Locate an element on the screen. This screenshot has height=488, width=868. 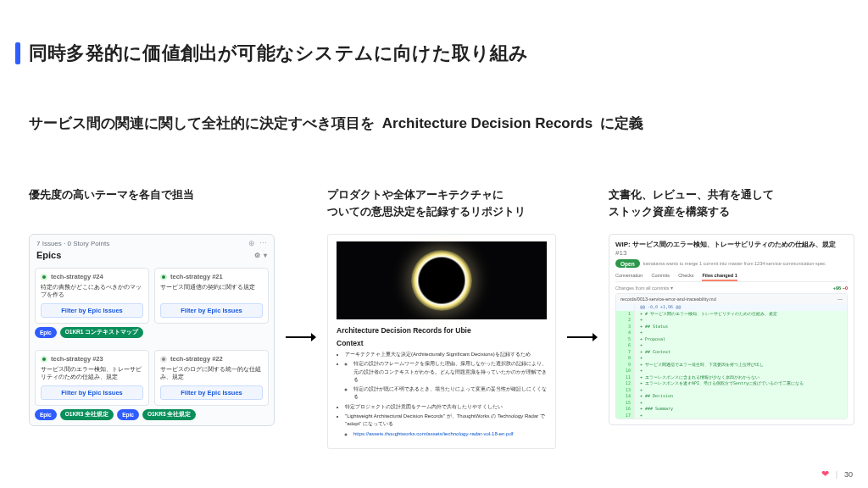
epic-card: tech-strategy #24 特定の責務がどこにあるべきかのマップを作る … is located at coordinates (92, 296).